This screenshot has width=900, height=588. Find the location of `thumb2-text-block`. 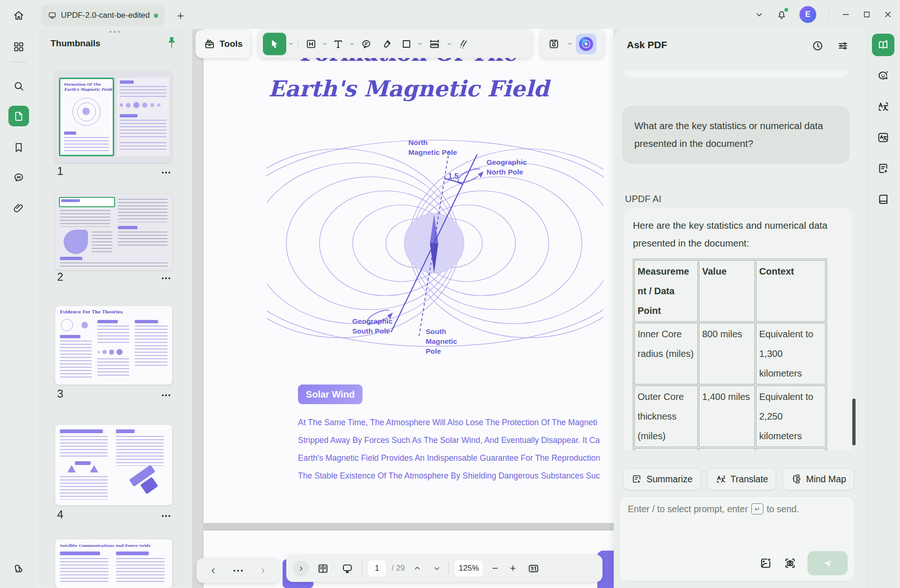

thumb2-text-block is located at coordinates (85, 218).